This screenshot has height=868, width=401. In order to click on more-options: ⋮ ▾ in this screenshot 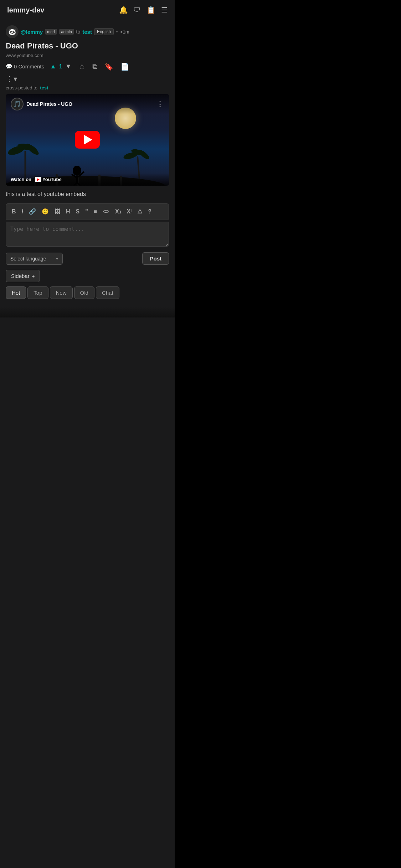, I will do `click(87, 79)`.